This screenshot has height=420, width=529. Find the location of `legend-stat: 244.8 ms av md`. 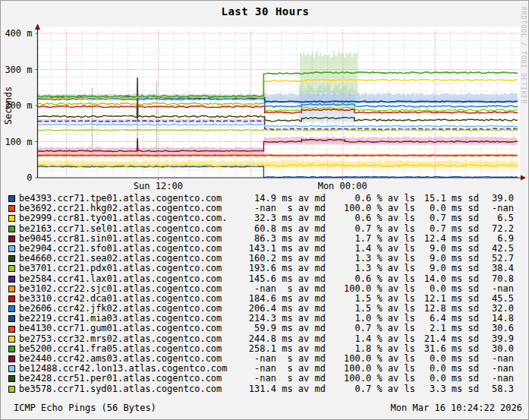

legend-stat: 244.8 ms av md is located at coordinates (277, 339).